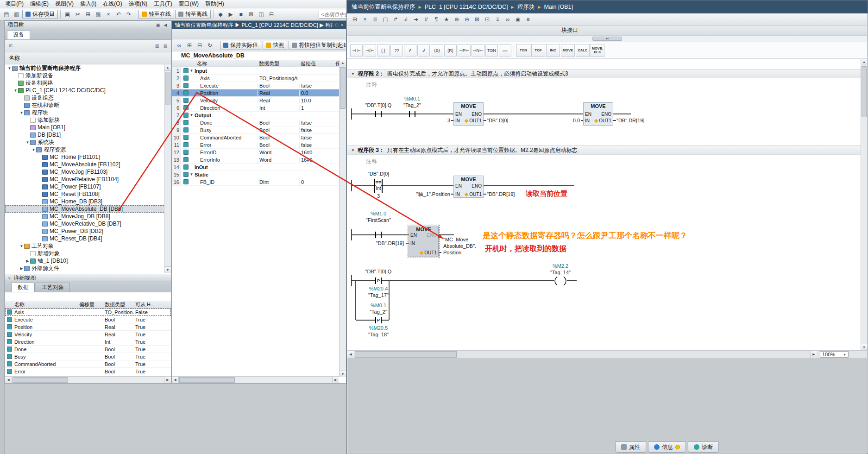 This screenshot has height=454, width=868. Describe the element at coordinates (351, 354) in the screenshot. I see `scroll-left-icon: ◀` at that location.